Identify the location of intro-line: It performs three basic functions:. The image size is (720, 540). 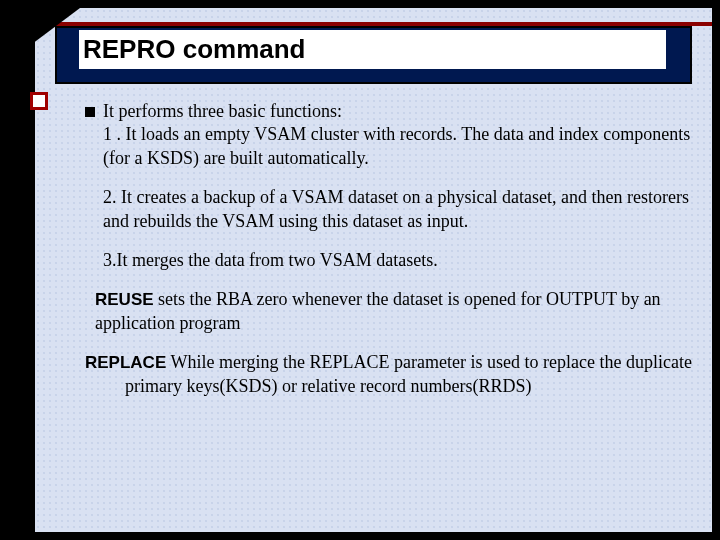
(222, 111).